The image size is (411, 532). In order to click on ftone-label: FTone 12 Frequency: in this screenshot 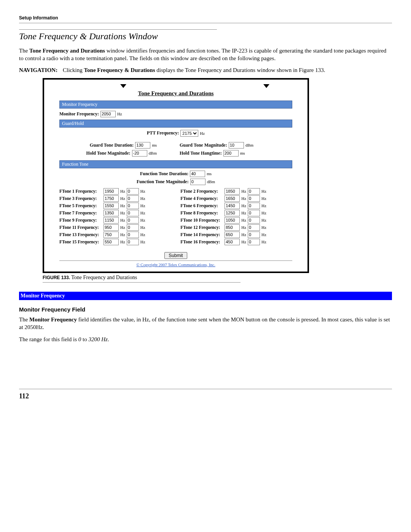, I will do `click(202, 227)`.